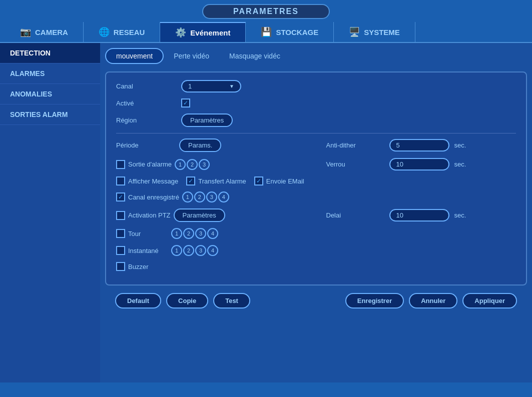 Image resolution: width=532 pixels, height=397 pixels. Describe the element at coordinates (421, 145) in the screenshot. I see `antidither-group: Anti-dither 5 sec.` at that location.